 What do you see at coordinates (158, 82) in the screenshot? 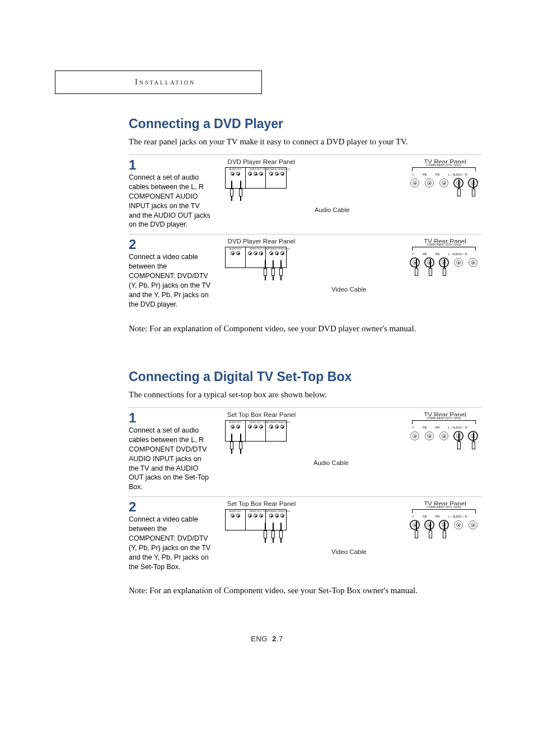
I see `chapter-header-tab: Installation` at bounding box center [158, 82].